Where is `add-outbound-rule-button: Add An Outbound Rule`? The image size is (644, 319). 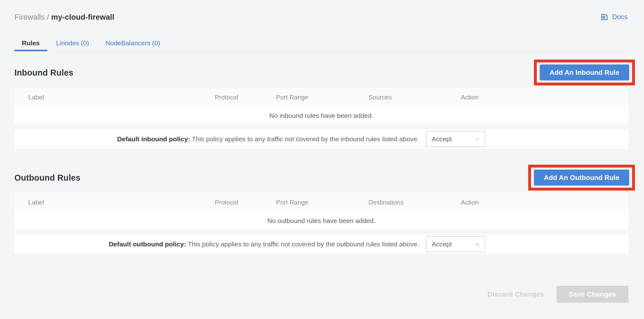 add-outbound-rule-button: Add An Outbound Rule is located at coordinates (582, 178).